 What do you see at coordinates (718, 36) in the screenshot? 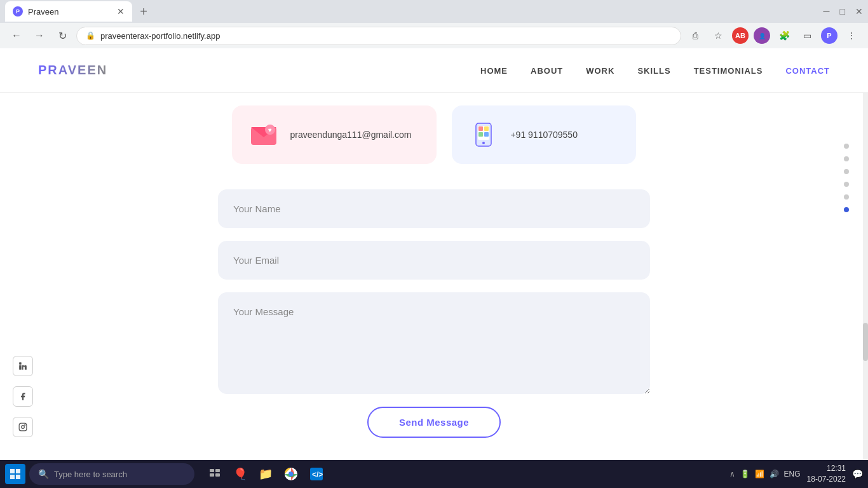
I see `bookmark-button: ☆` at bounding box center [718, 36].